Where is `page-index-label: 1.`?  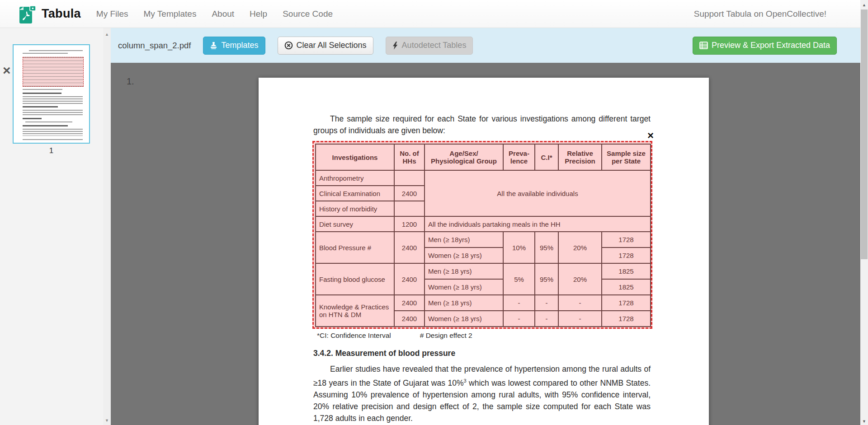
page-index-label: 1. is located at coordinates (130, 81).